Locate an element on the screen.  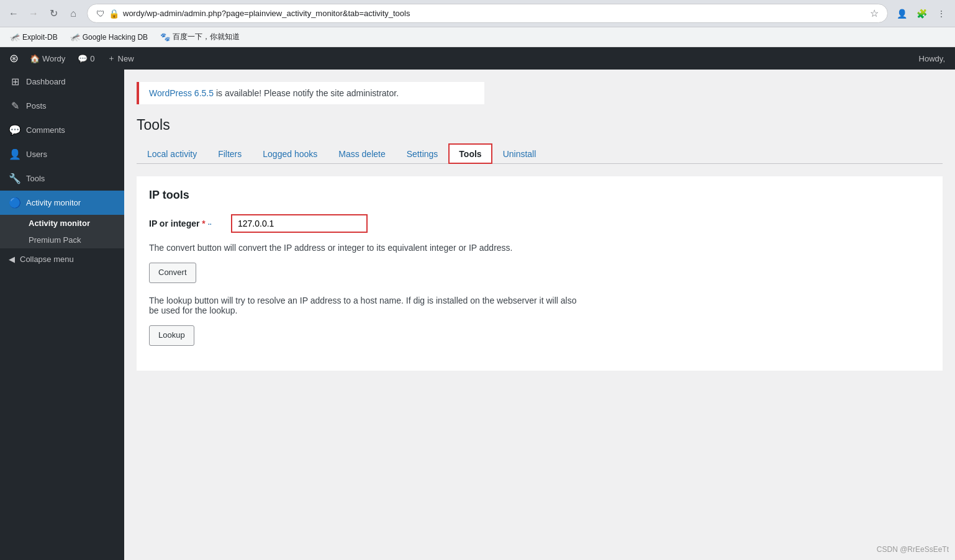
shield-icon: 🛡 is located at coordinates (101, 14).